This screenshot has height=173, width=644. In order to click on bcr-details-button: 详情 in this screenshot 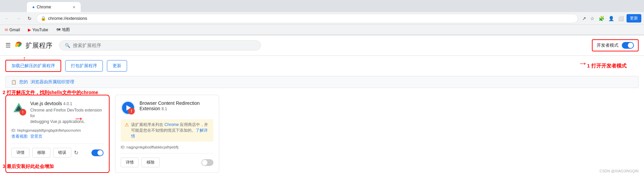, I will do `click(130, 163)`.